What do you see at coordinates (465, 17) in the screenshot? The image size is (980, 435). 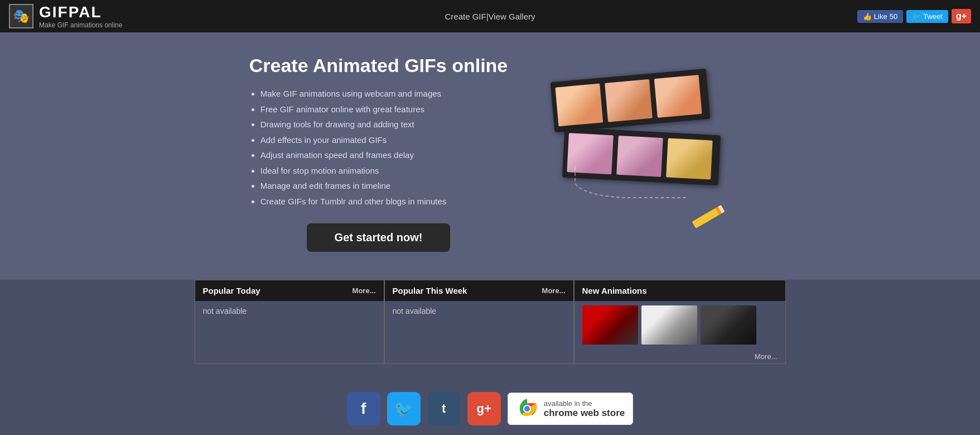 I see `nav-create-gif: Create GIF` at bounding box center [465, 17].